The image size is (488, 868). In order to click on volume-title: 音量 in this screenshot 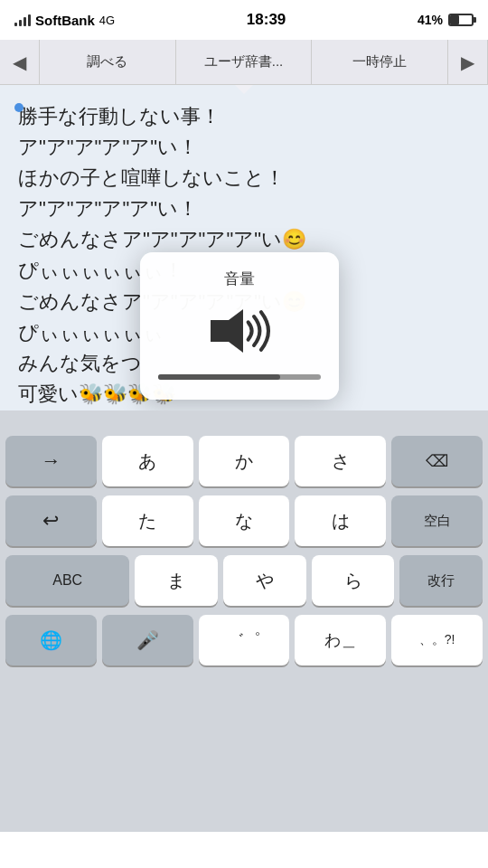, I will do `click(239, 278)`.